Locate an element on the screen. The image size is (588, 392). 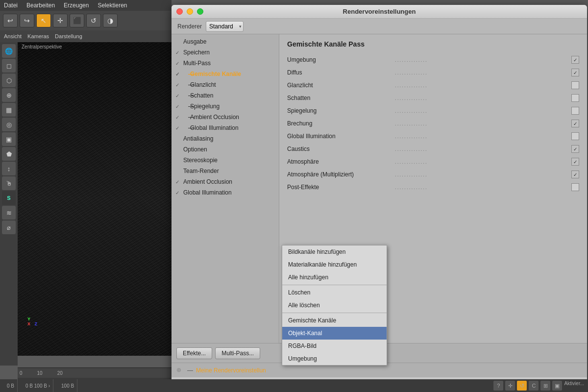
menu-item-alle-loeschen: Alle löschen is located at coordinates (334, 305).